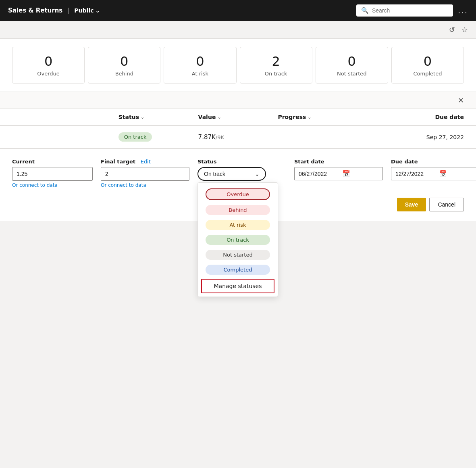 Image resolution: width=476 pixels, height=468 pixels. I want to click on filter-bar: ✕, so click(238, 100).